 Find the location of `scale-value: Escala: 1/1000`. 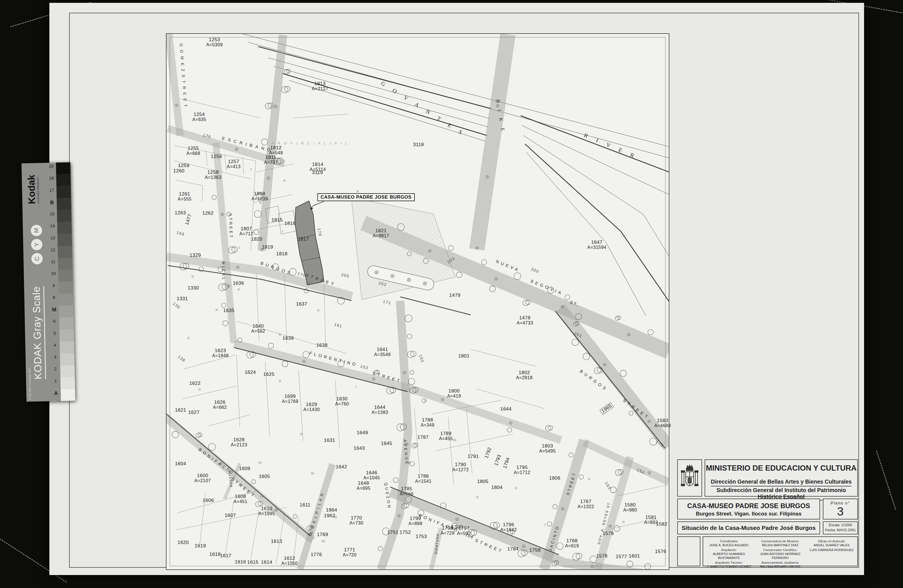

scale-value: Escala: 1/1000 is located at coordinates (840, 525).